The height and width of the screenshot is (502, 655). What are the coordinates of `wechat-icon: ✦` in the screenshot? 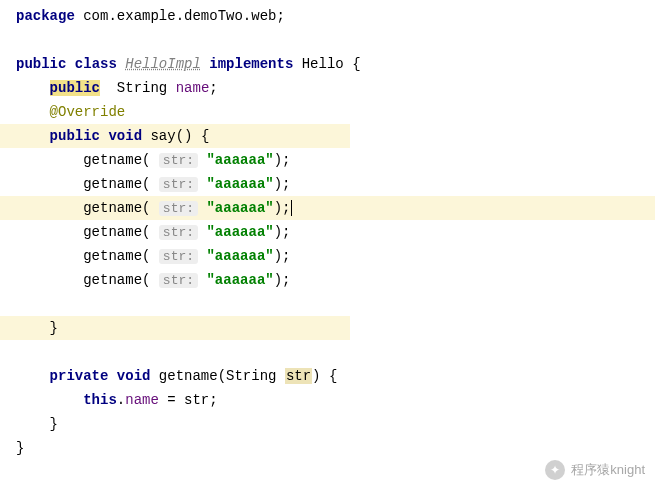 It's located at (555, 470).